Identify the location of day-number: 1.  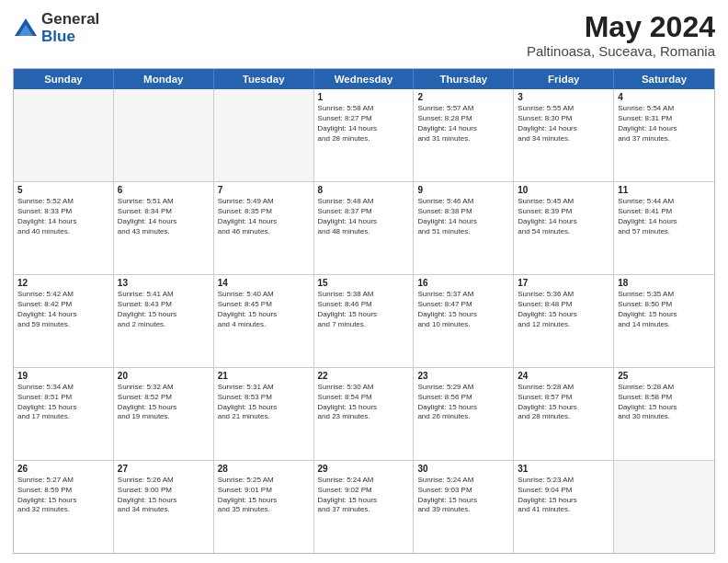
(364, 98).